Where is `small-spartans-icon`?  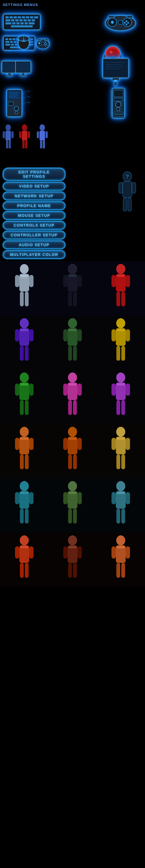 small-spartans-icon is located at coordinates (27, 138).